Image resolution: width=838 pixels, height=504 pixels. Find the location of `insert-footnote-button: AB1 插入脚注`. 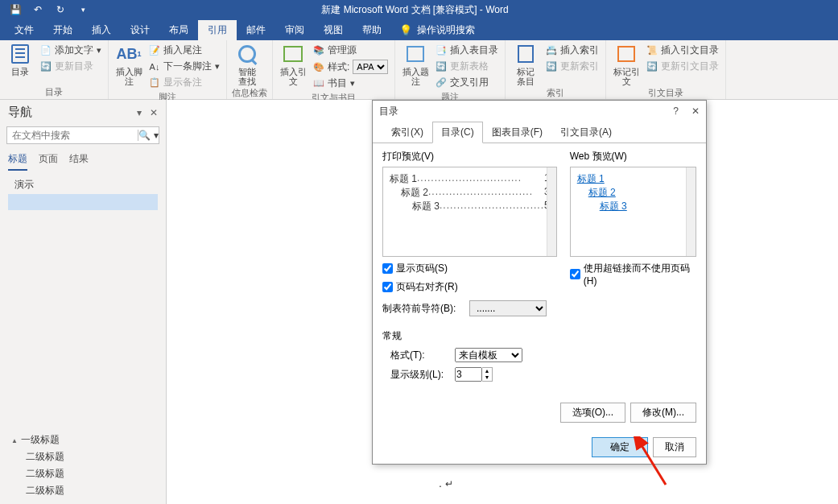

insert-footnote-button: AB1 插入脚注 is located at coordinates (129, 64).